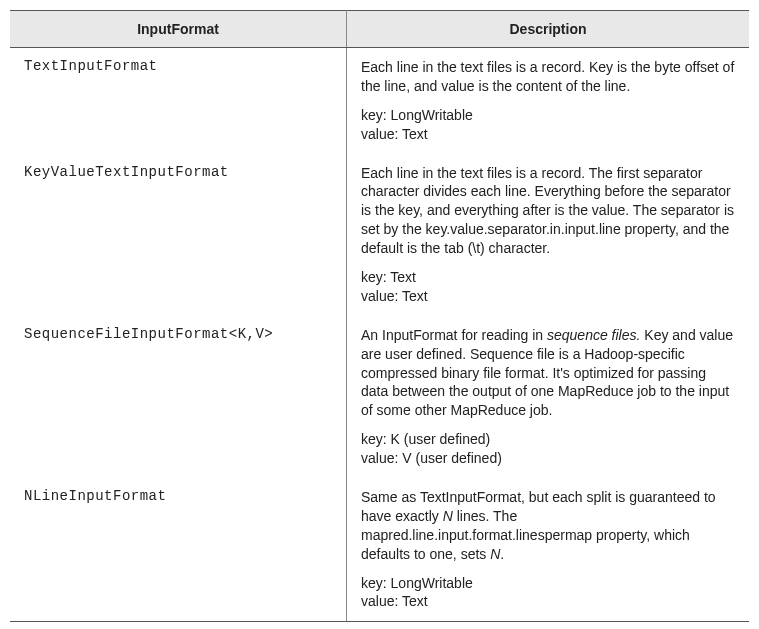 This screenshot has height=629, width=759. Describe the element at coordinates (178, 30) in the screenshot. I see `header-inputformat: InputFormat` at that location.